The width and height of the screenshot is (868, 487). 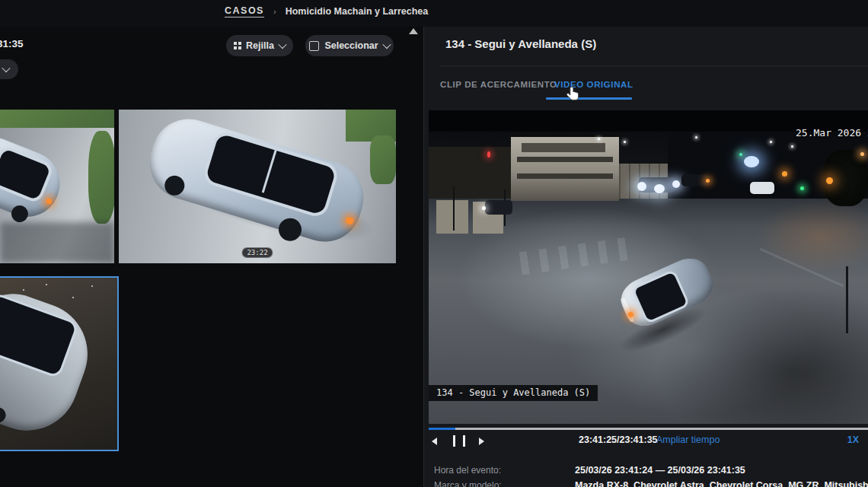 I want to click on camera-title: 134 - Segui y Avellaneda (S), so click(x=521, y=44).